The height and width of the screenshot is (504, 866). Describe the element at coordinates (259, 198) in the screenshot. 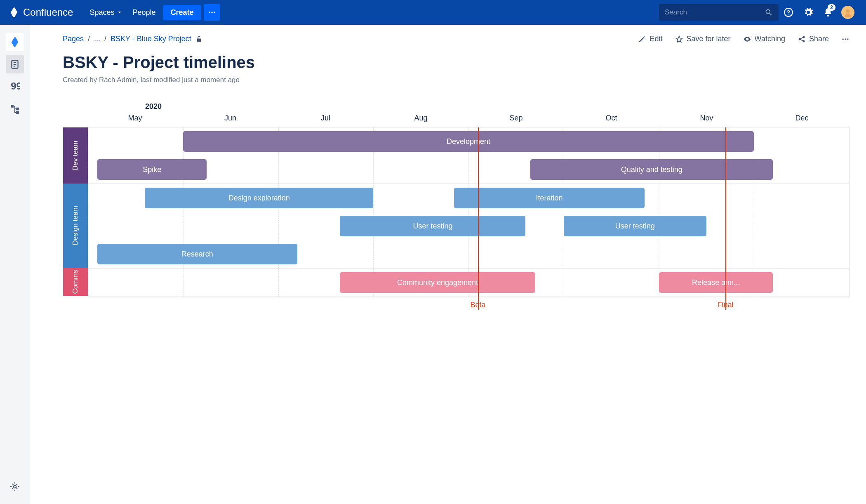

I see `roadmap-bar: Design exploration` at that location.